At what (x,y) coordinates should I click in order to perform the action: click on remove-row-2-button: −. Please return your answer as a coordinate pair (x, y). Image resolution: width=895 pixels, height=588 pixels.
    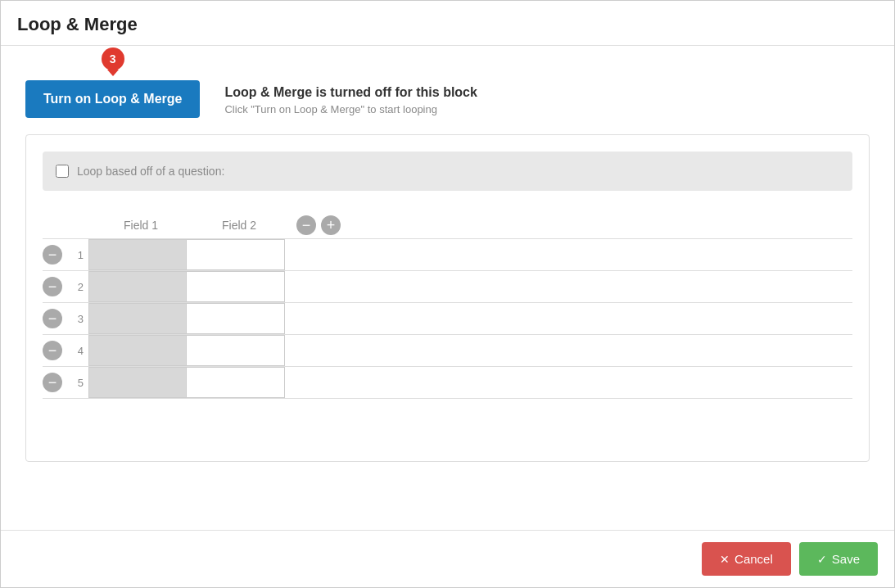
    Looking at the image, I should click on (52, 287).